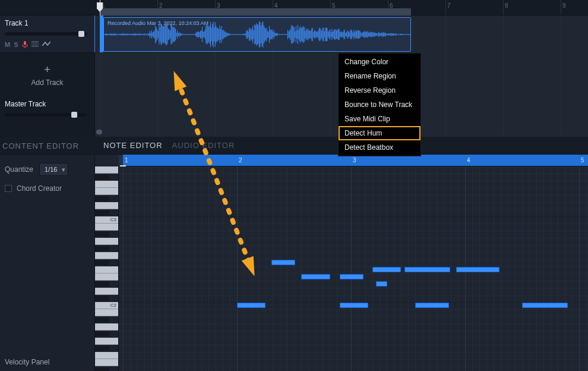 The image size is (588, 371). What do you see at coordinates (257, 34) in the screenshot?
I see `waveform-icon` at bounding box center [257, 34].